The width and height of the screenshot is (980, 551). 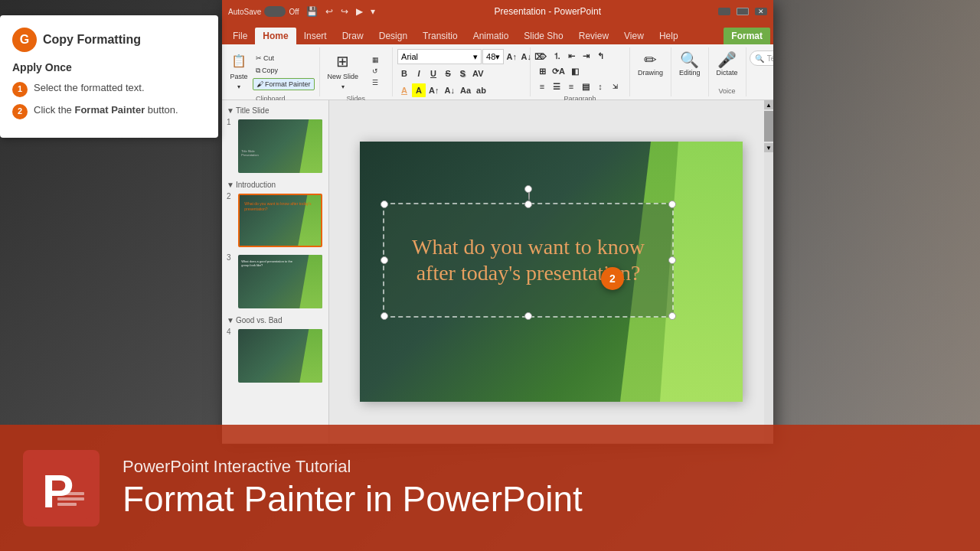 I want to click on highlight-button: A, so click(x=419, y=90).